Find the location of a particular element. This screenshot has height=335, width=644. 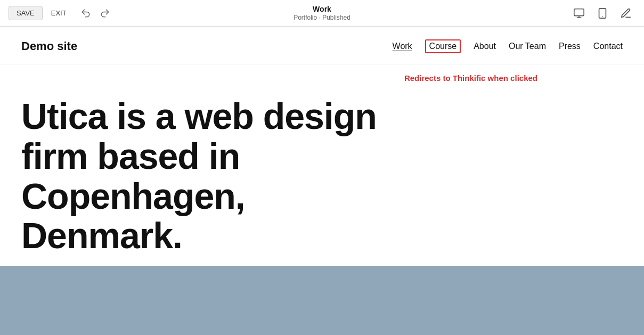

site-nav: Work Course About Our Team Press Contact is located at coordinates (508, 46).